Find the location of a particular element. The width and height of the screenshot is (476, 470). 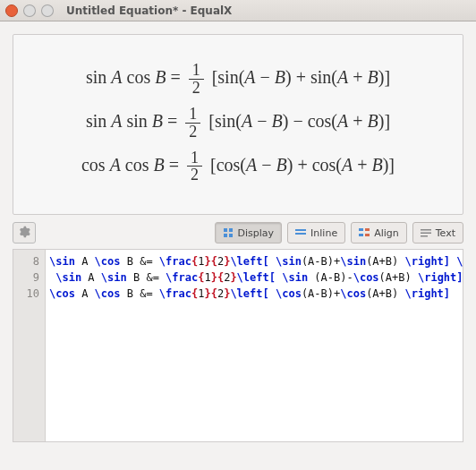

window-close-button is located at coordinates (12, 11).